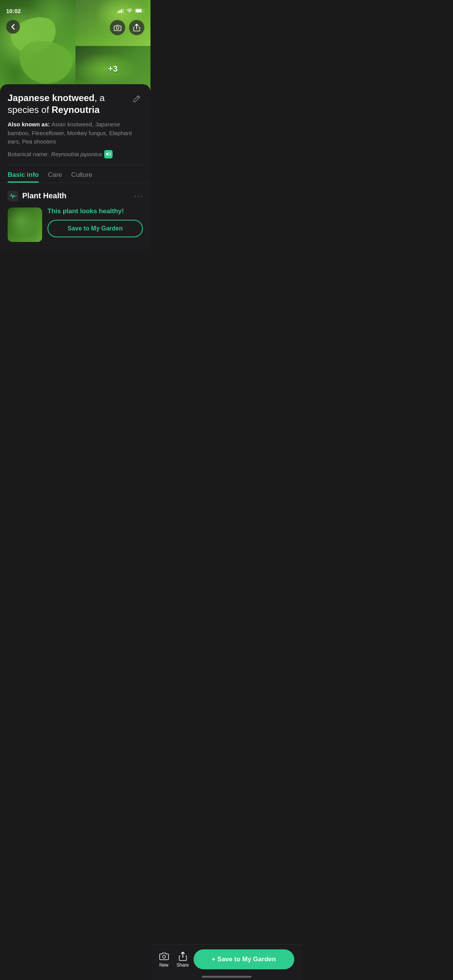 This screenshot has width=453, height=980. What do you see at coordinates (82, 177) in the screenshot?
I see `tab-culture: Culture` at bounding box center [82, 177].